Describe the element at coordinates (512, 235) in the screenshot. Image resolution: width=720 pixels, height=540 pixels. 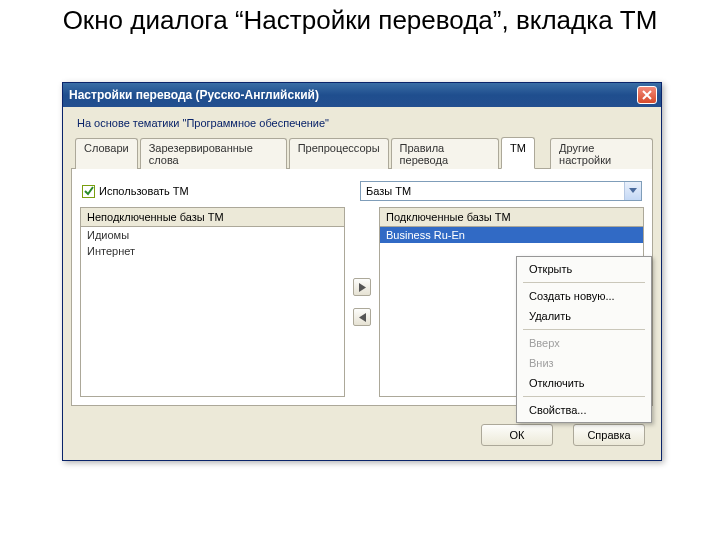
I see `list-item: Business Ru-En` at that location.